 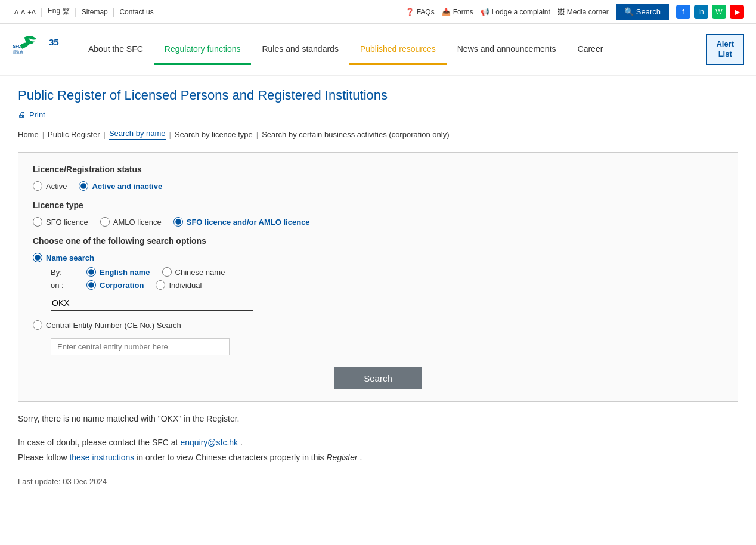 What do you see at coordinates (355, 135) in the screenshot?
I see `breadcrumb-search-activity: Search by certain business activities (c…` at bounding box center [355, 135].